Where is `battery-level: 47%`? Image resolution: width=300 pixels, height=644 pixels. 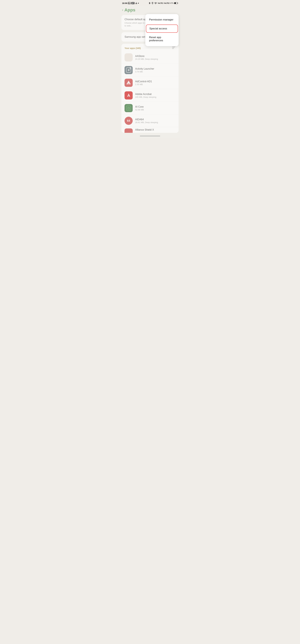
battery-level: 47% is located at coordinates (172, 3).